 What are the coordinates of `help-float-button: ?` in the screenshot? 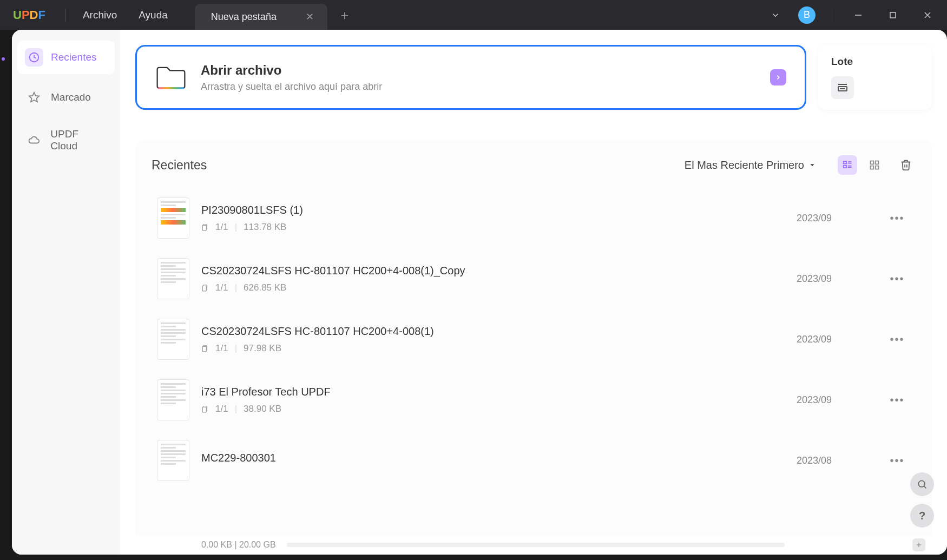 It's located at (922, 516).